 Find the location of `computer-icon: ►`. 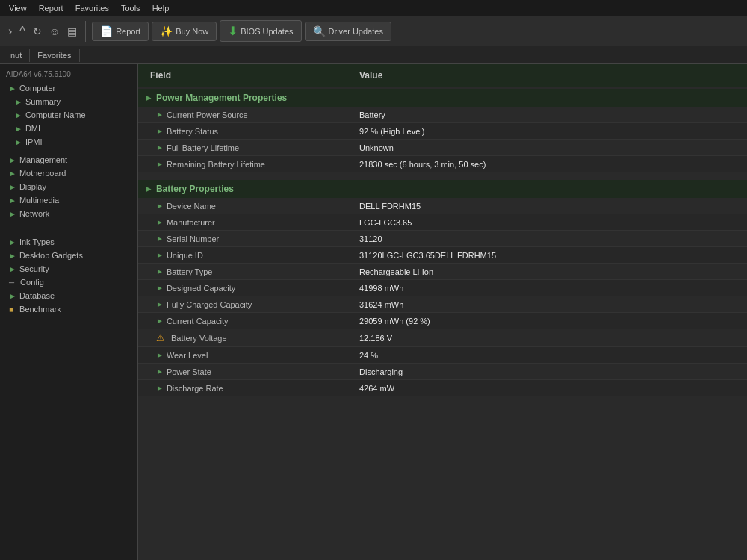

computer-icon: ► is located at coordinates (13, 88).